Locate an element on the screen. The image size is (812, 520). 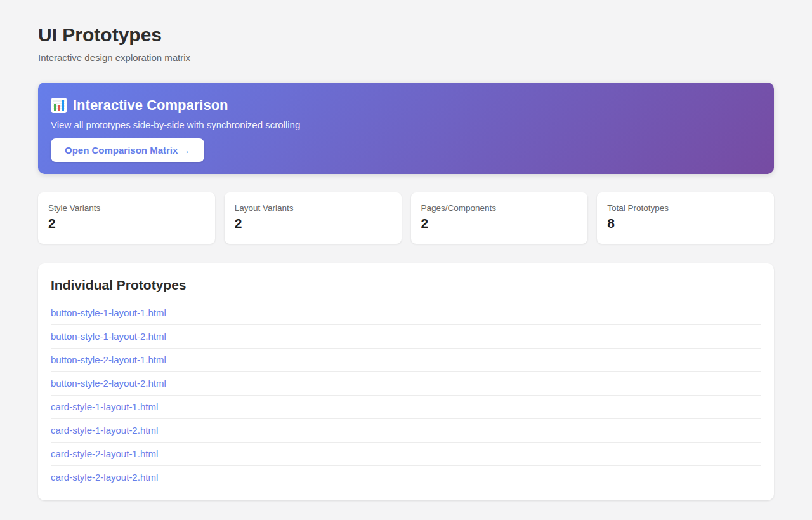
banner-title: Interactive Comparison is located at coordinates (406, 105).